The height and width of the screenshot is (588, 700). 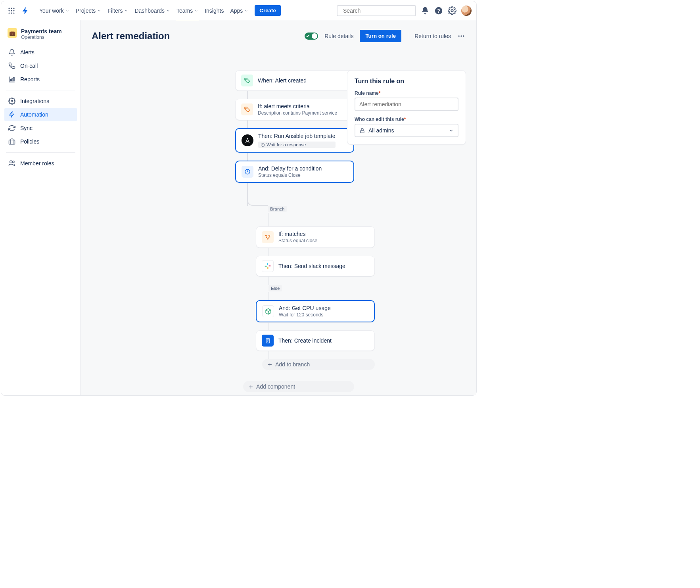 What do you see at coordinates (452, 11) in the screenshot?
I see `settings-icon` at bounding box center [452, 11].